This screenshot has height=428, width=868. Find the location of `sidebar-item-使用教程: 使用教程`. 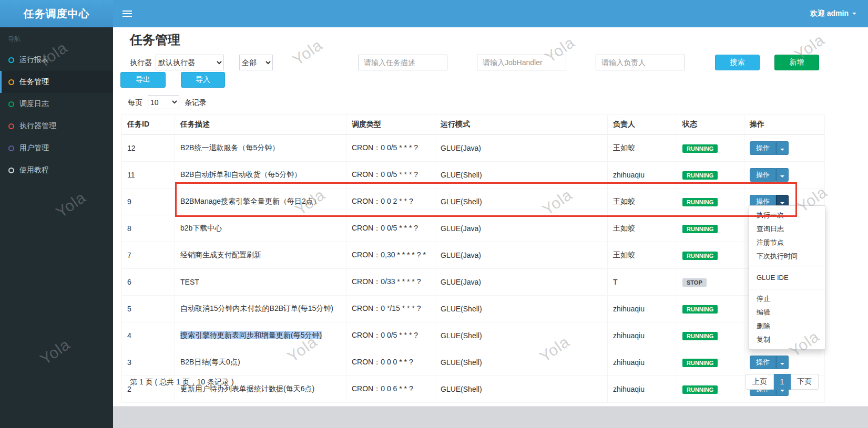

sidebar-item-使用教程: 使用教程 is located at coordinates (57, 170).